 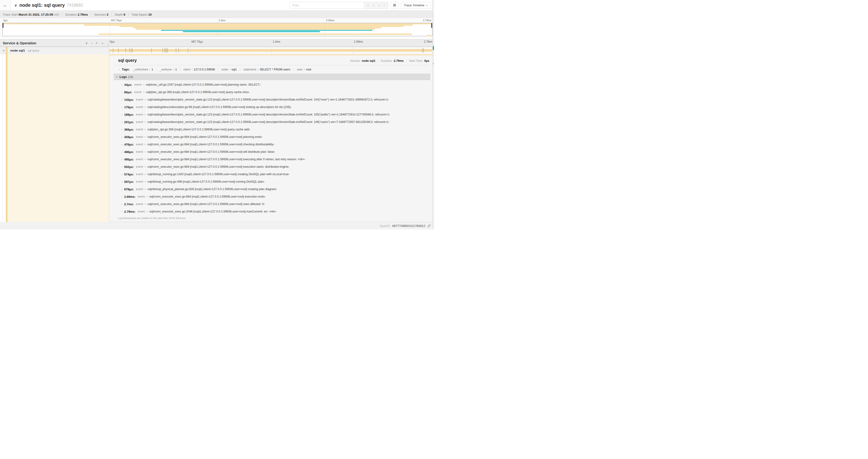 I want to click on log-row: ›502μs:event=‹sql/conn_executor_exec.go:…, so click(x=272, y=167).